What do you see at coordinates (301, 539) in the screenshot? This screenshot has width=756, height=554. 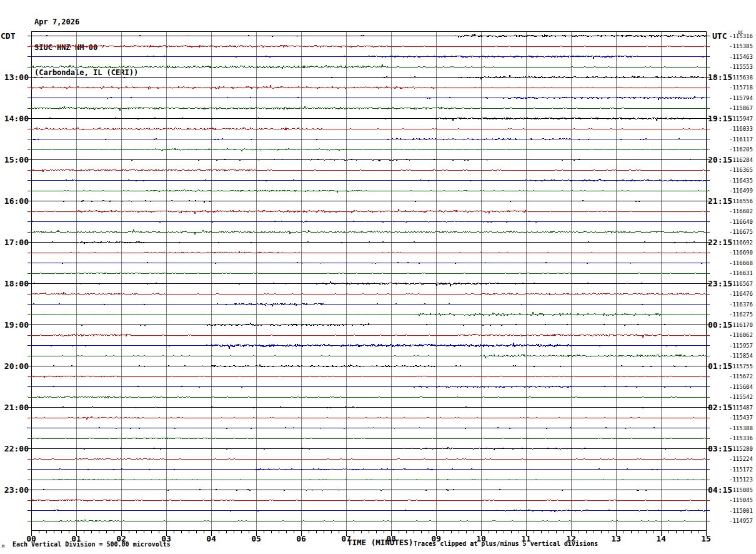 I see `x-tick-label: 06` at bounding box center [301, 539].